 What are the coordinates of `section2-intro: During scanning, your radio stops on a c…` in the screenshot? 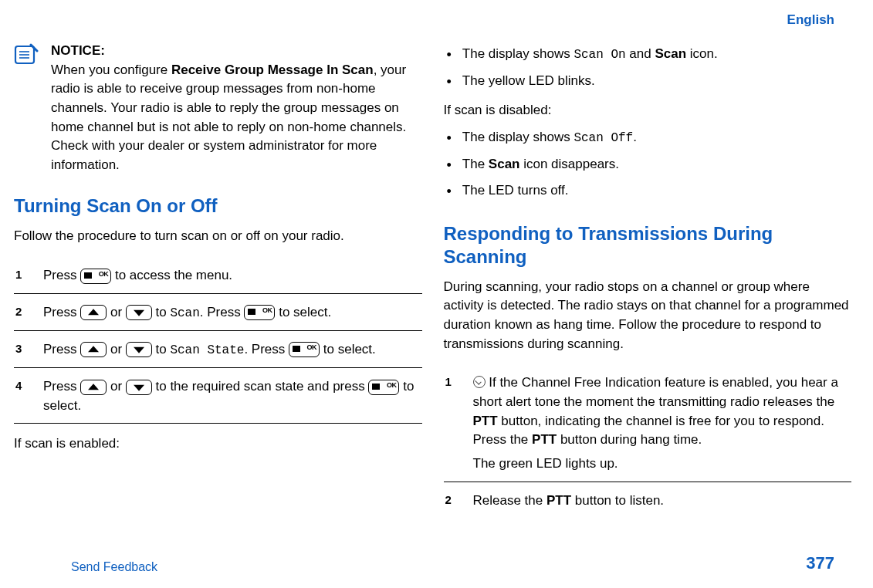 It's located at (648, 316).